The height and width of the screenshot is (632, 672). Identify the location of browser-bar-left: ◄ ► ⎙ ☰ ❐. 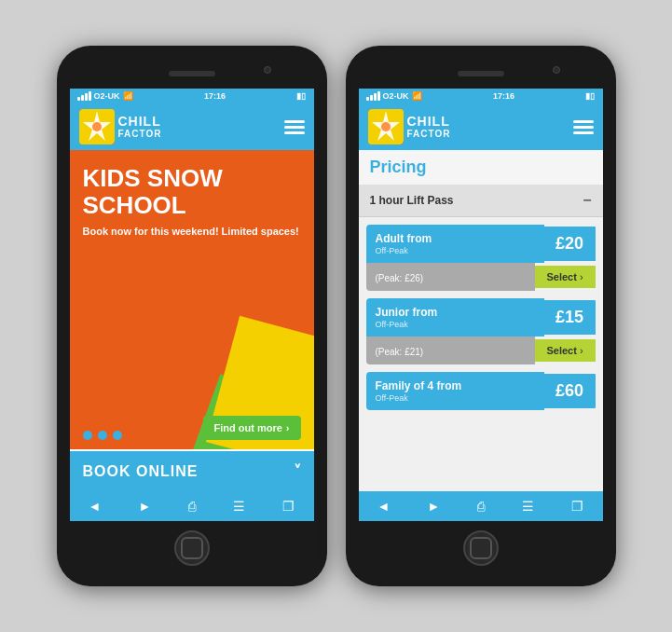
(192, 506).